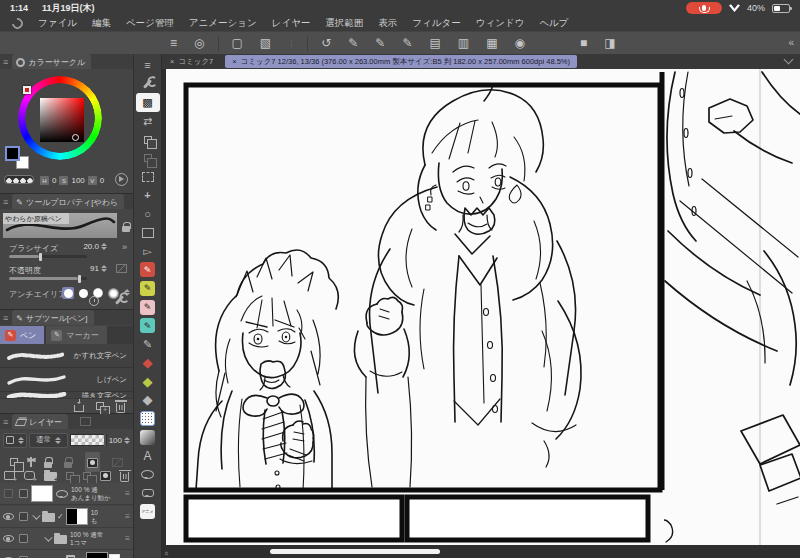  I want to click on recording-indicator, so click(704, 8).